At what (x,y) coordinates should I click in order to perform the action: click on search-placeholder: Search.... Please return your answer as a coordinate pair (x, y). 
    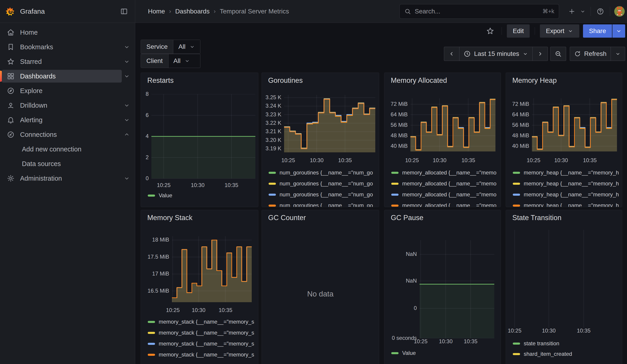
    Looking at the image, I should click on (479, 11).